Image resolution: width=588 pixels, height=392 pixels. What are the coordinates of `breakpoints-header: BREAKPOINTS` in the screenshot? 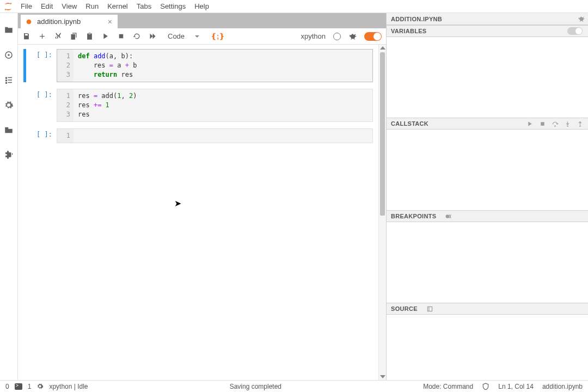 It's located at (487, 216).